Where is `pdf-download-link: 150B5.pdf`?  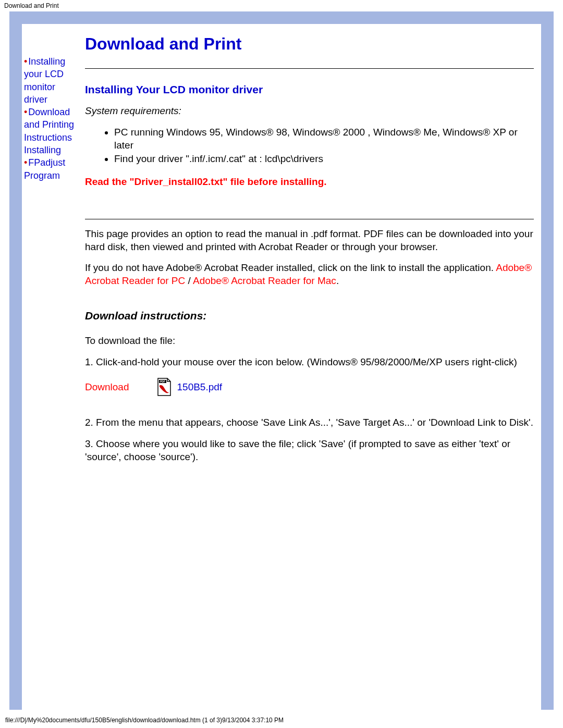 pdf-download-link: 150B5.pdf is located at coordinates (200, 387).